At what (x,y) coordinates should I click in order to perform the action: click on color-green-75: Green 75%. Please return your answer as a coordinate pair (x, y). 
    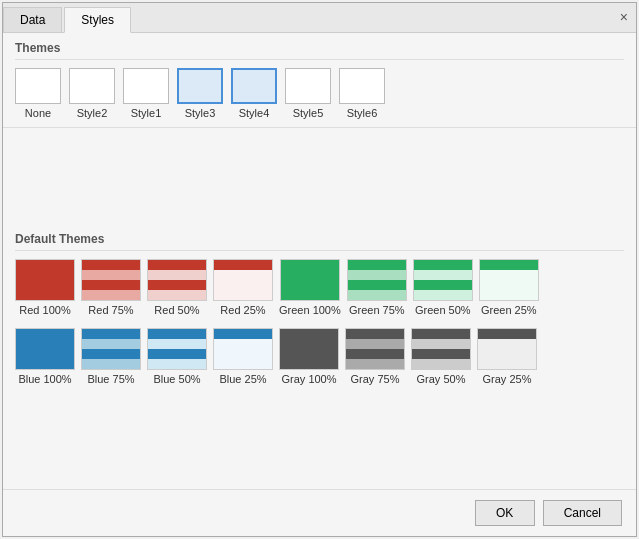
    Looking at the image, I should click on (377, 288).